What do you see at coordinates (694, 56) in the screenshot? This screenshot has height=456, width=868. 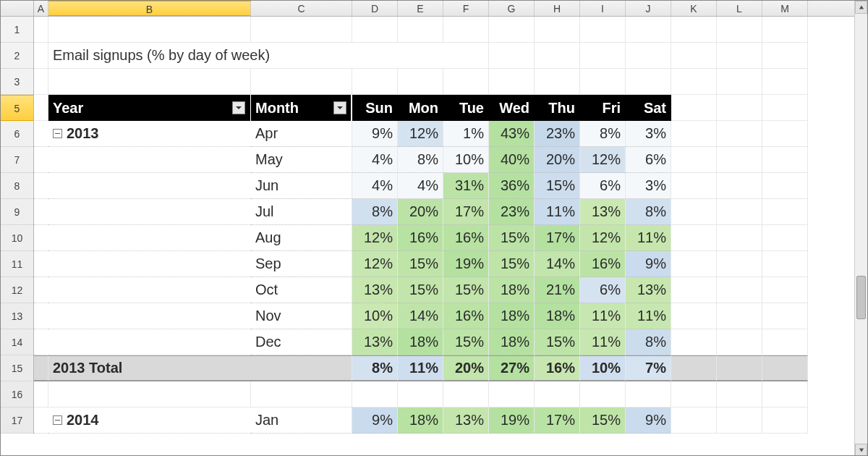 I see `cell-K2` at bounding box center [694, 56].